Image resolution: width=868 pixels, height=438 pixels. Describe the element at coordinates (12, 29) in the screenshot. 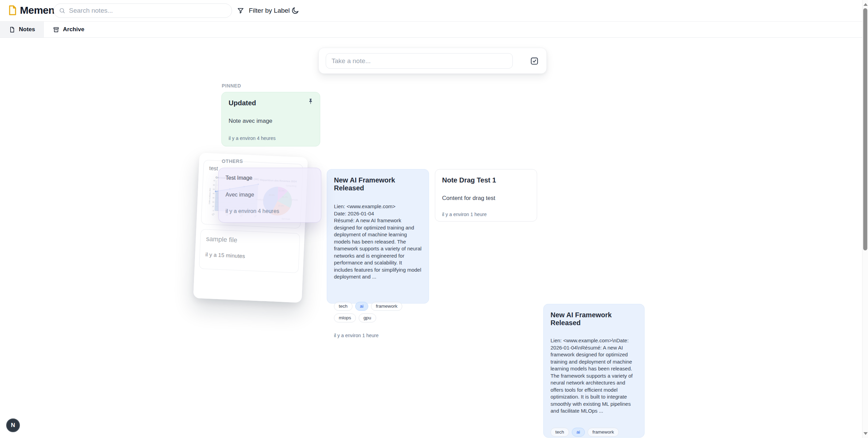

I see `note-file-icon` at that location.